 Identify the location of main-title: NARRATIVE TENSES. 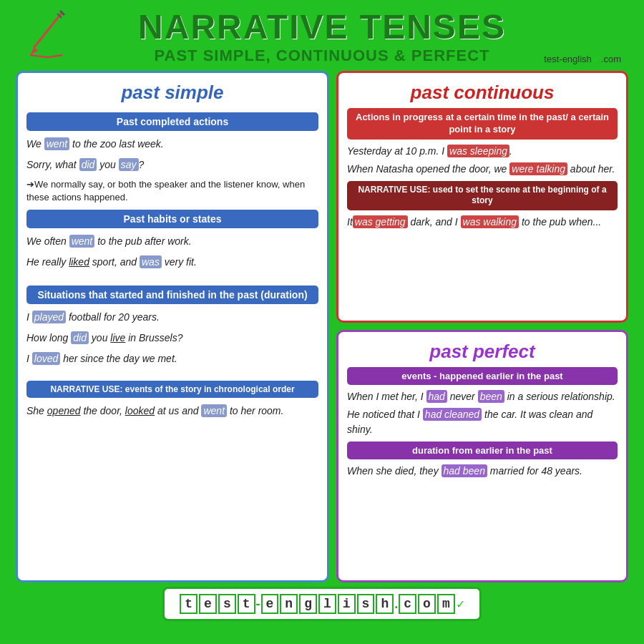
(322, 27).